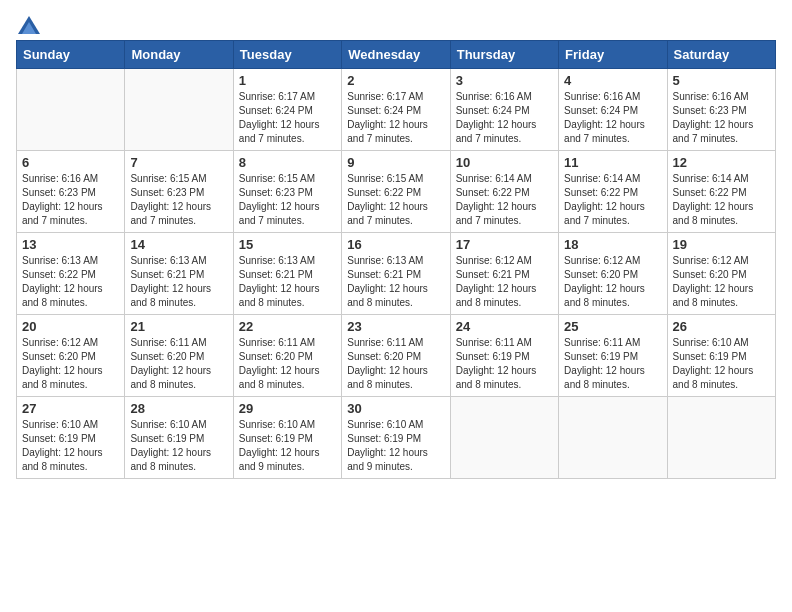 The height and width of the screenshot is (612, 792). I want to click on day-number: 14, so click(178, 244).